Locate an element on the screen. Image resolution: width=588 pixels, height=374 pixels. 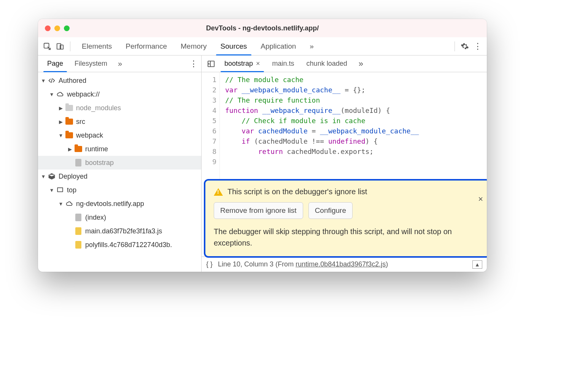
tree-label: runtime is located at coordinates (97, 149).